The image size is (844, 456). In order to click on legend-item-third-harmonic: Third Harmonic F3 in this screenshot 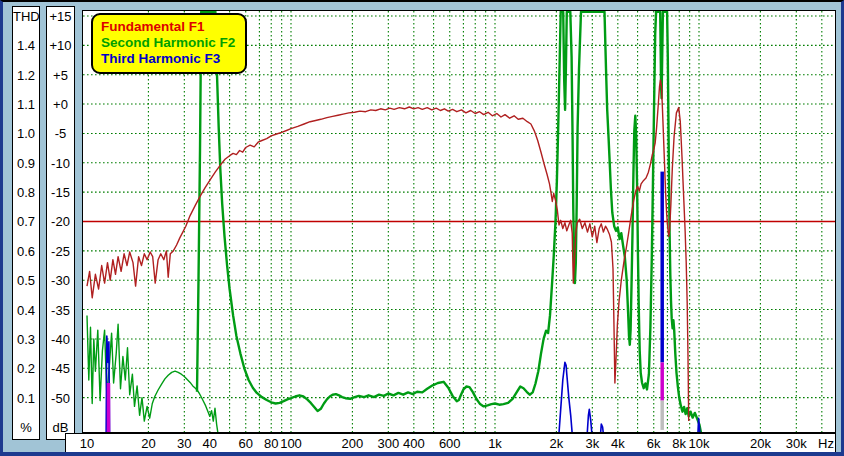, I will do `click(168, 59)`.